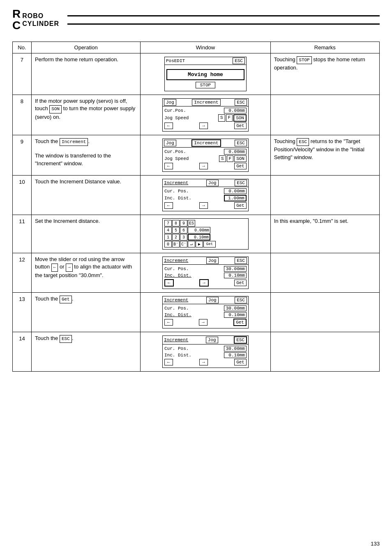 The width and height of the screenshot is (392, 555). What do you see at coordinates (196, 21) in the screenshot?
I see `page-header: R C ROBO CYLINDER` at bounding box center [196, 21].